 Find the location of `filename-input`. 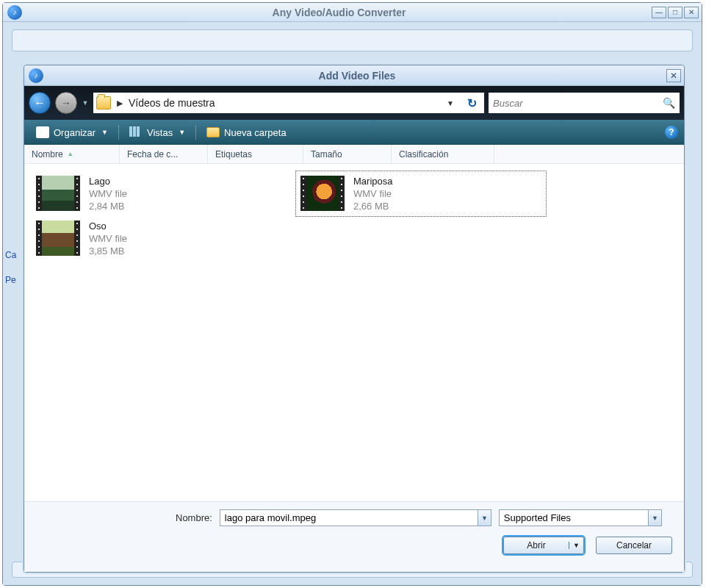

filename-input is located at coordinates (349, 517).